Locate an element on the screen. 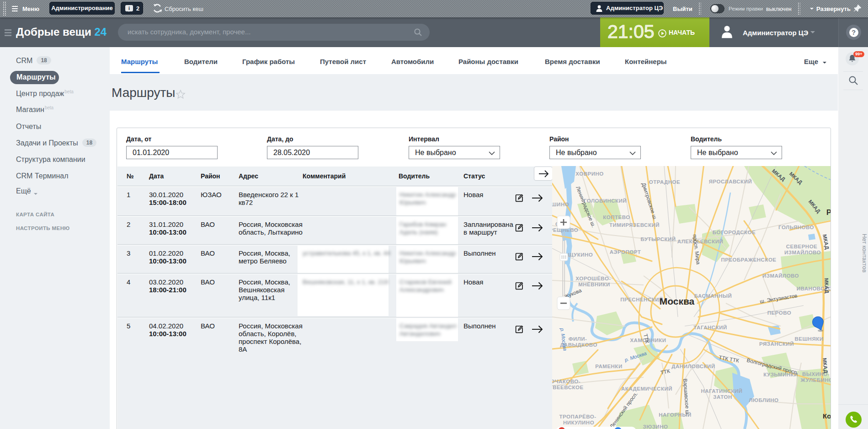  svg-text: ПРЕОБРАЖЕНСКОЕ is located at coordinates (749, 260).